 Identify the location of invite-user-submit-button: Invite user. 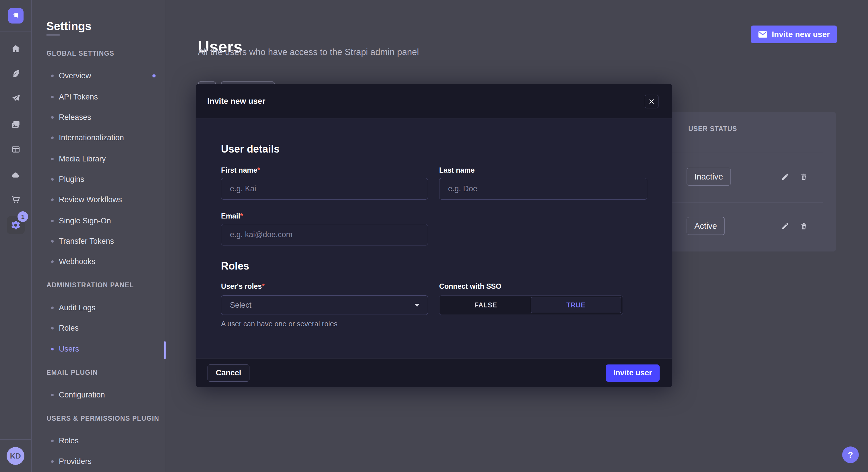
(633, 373).